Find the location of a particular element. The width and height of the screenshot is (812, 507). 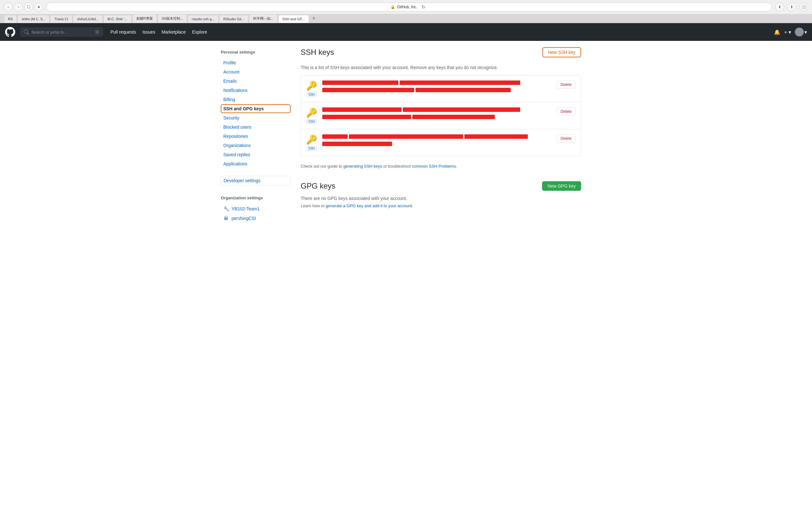

github-logo is located at coordinates (10, 32).